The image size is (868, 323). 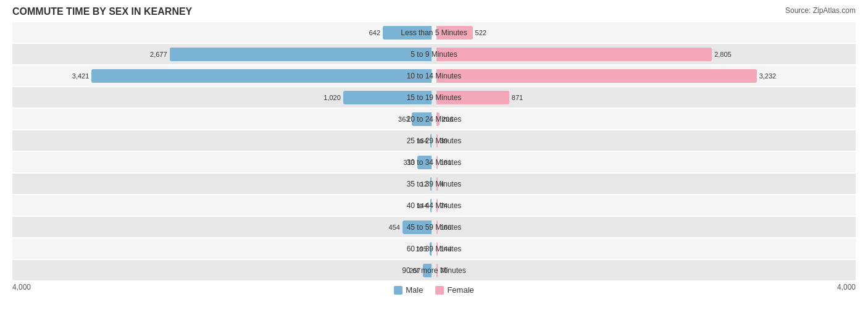 I want to click on female-label: Female, so click(x=461, y=290).